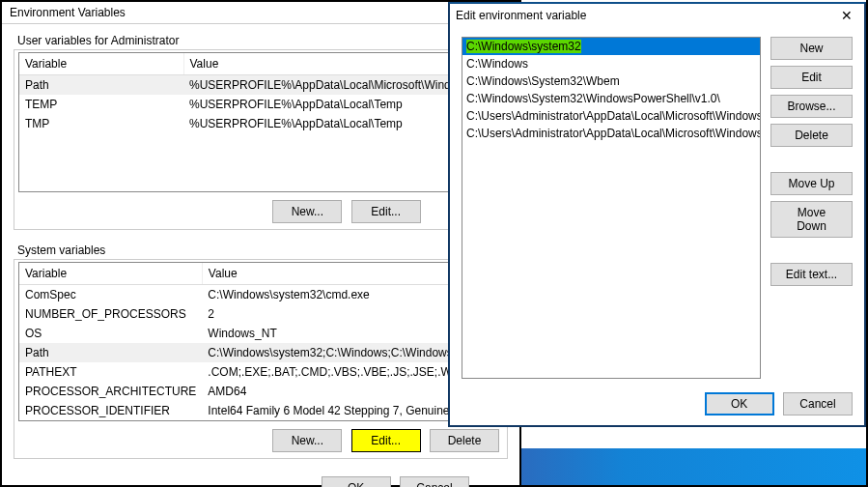 This screenshot has height=487, width=868. What do you see at coordinates (434, 481) in the screenshot?
I see `env-cancel-button: Cancel` at bounding box center [434, 481].